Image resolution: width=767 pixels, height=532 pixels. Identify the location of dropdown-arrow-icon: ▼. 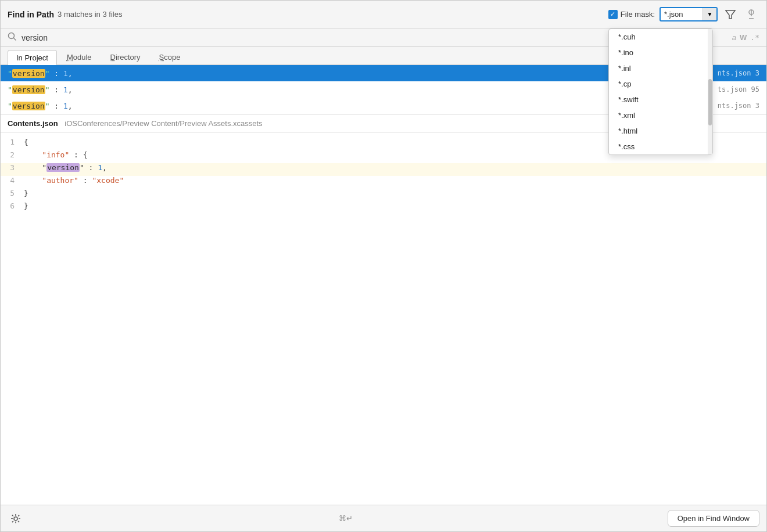
(710, 14).